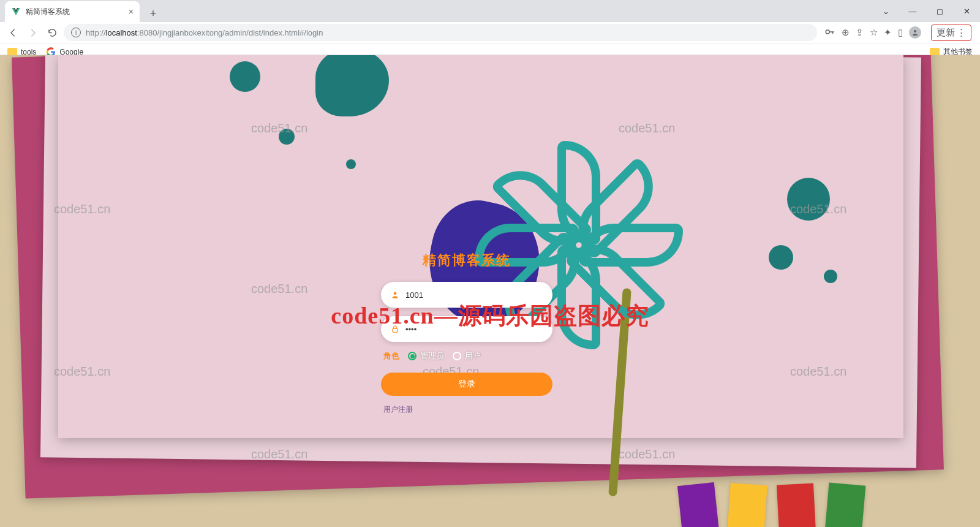 This screenshot has height=527, width=980. I want to click on address-bar-row: i http://localhost:8080/jingjianbokexito…, so click(490, 32).